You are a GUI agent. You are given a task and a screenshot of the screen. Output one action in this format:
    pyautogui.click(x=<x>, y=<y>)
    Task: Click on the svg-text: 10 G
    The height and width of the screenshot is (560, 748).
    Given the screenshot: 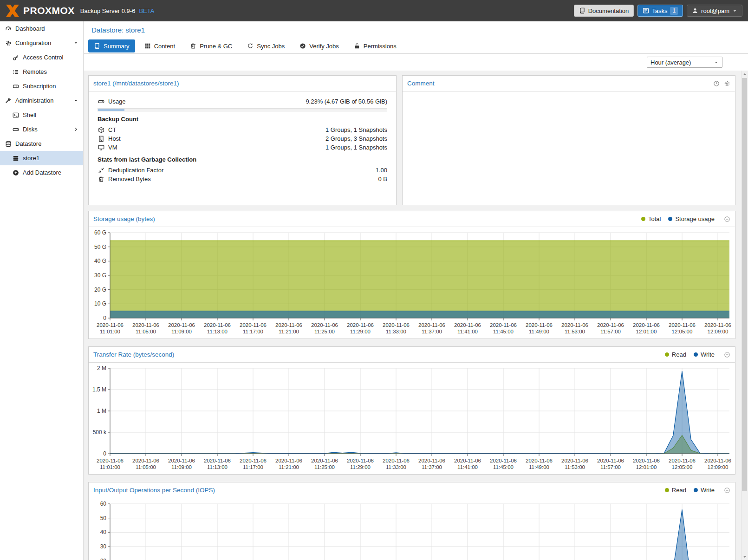 What is the action you would take?
    pyautogui.click(x=100, y=304)
    